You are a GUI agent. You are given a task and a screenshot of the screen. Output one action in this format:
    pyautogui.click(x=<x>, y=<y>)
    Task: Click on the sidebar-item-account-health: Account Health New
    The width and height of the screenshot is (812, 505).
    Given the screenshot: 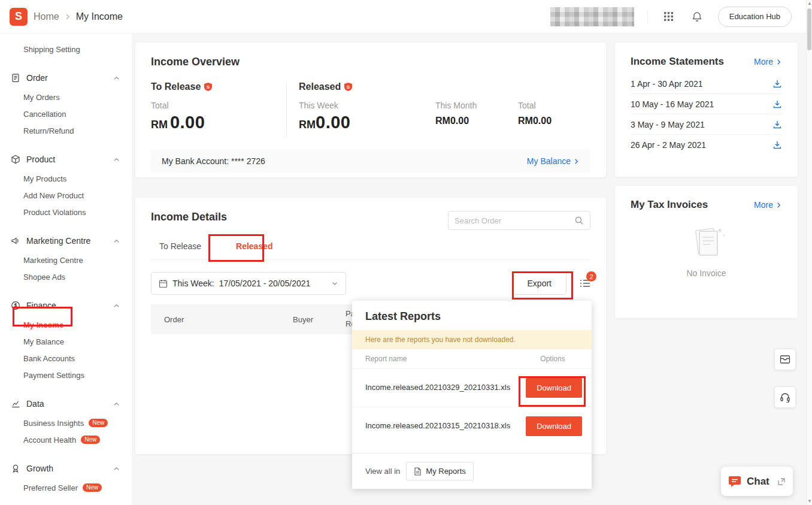 What is the action you would take?
    pyautogui.click(x=66, y=440)
    